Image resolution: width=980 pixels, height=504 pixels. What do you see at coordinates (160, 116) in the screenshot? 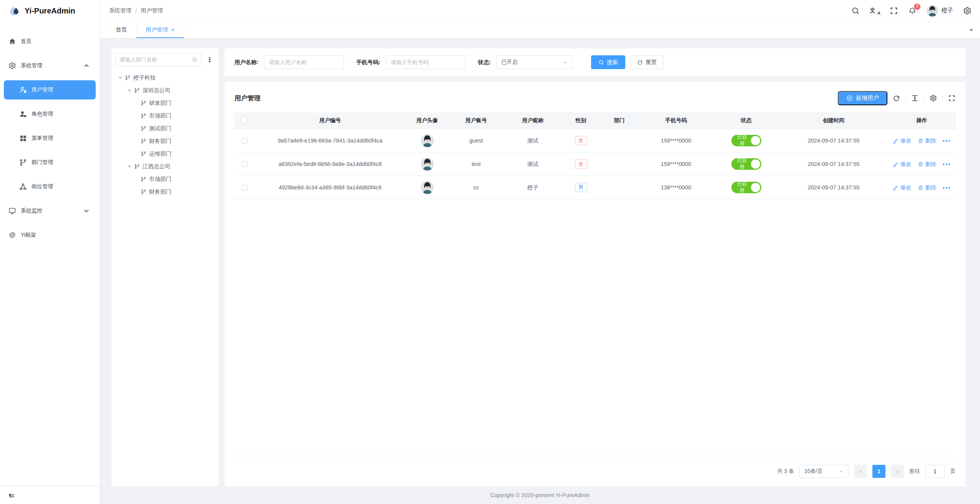
I see `tree-node-label: 市场部门` at bounding box center [160, 116].